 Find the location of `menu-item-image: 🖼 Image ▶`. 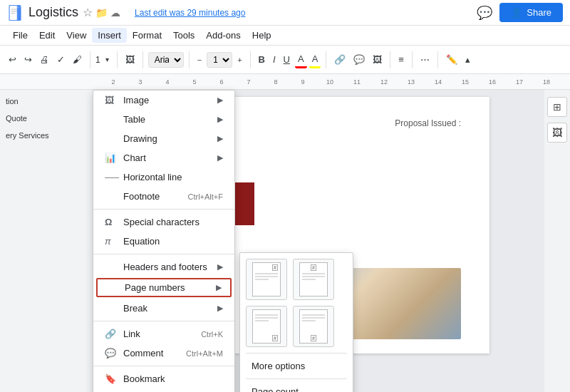

menu-item-image: 🖼 Image ▶ is located at coordinates (164, 100).